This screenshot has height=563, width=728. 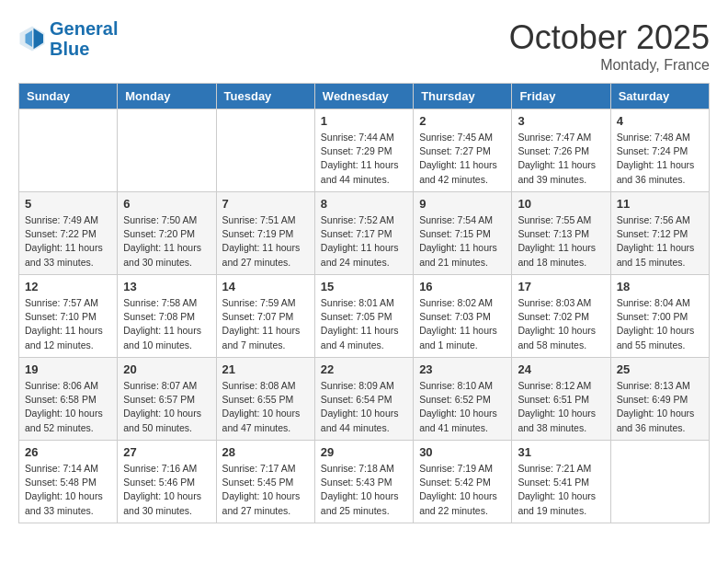 I want to click on day-number: 19, so click(x=68, y=370).